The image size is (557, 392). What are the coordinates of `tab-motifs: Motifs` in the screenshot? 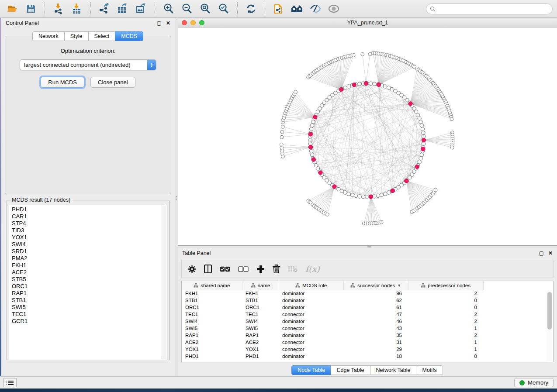 It's located at (429, 370).